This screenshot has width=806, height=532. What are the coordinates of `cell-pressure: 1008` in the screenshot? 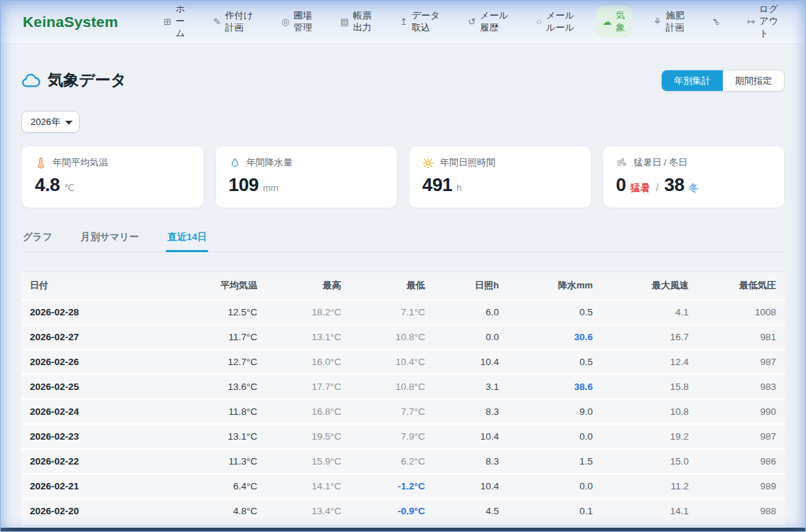 It's located at (741, 313).